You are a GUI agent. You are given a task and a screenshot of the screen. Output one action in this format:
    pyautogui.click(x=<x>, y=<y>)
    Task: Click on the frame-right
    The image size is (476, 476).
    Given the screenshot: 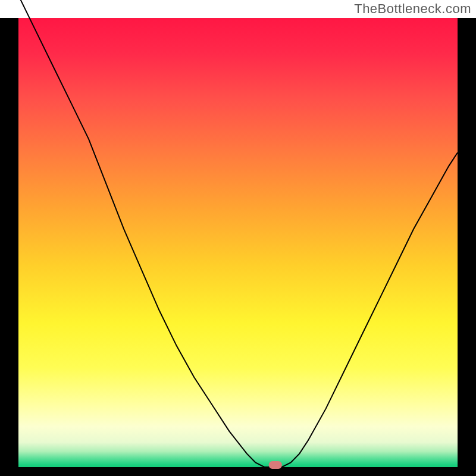 What is the action you would take?
    pyautogui.click(x=466, y=247)
    